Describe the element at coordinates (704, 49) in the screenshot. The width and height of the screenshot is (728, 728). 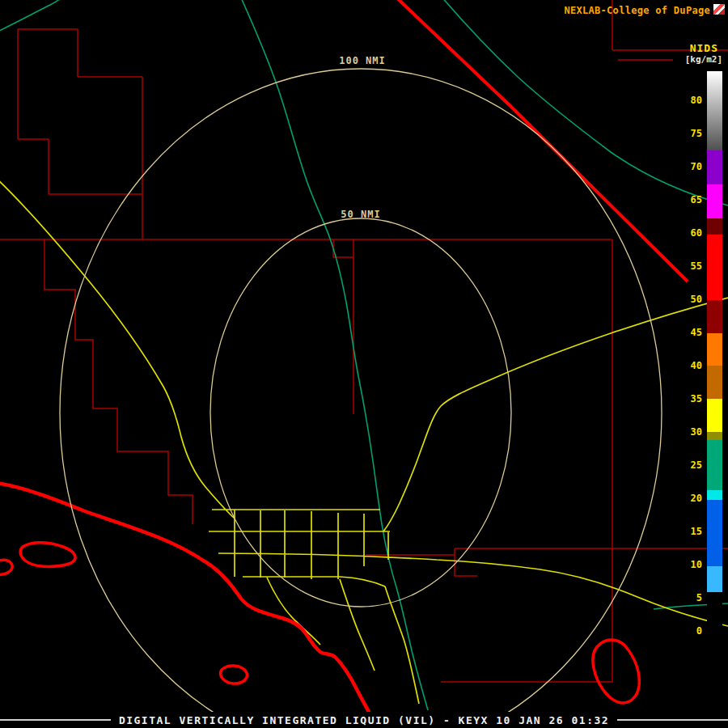
I see `nids-label: NIDS` at that location.